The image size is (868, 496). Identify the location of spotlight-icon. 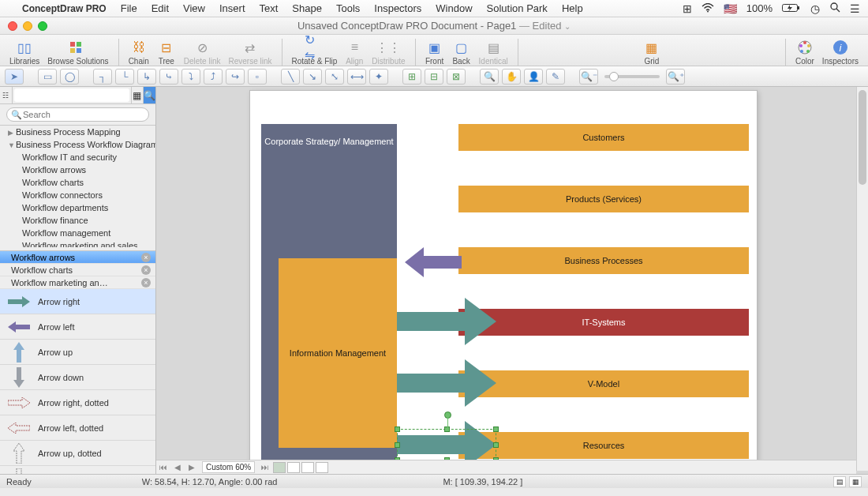
(835, 8).